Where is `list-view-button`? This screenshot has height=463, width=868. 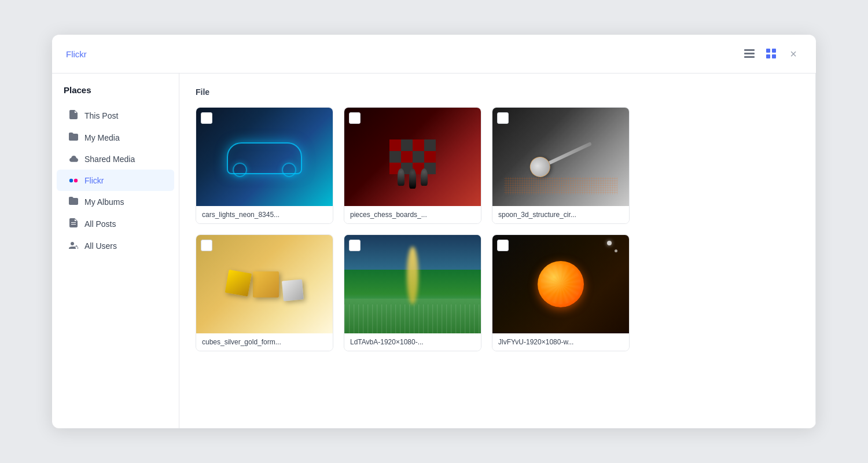
list-view-button is located at coordinates (749, 54).